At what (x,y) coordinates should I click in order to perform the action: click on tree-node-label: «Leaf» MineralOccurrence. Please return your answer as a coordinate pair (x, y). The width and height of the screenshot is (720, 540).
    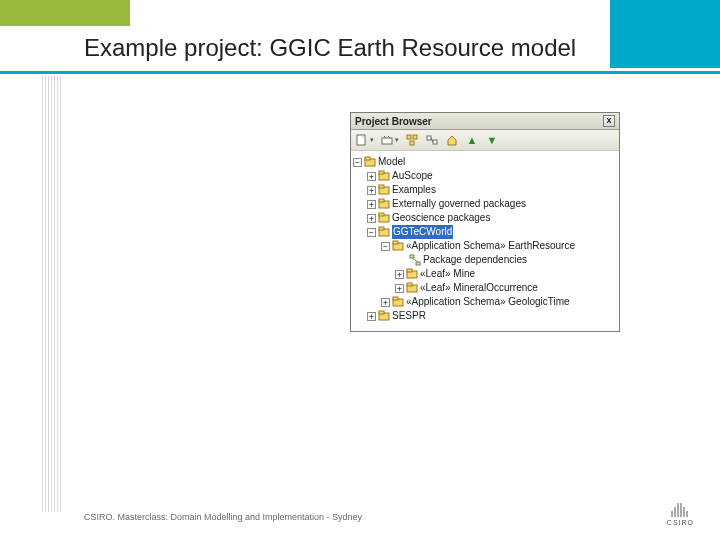
    Looking at the image, I should click on (479, 288).